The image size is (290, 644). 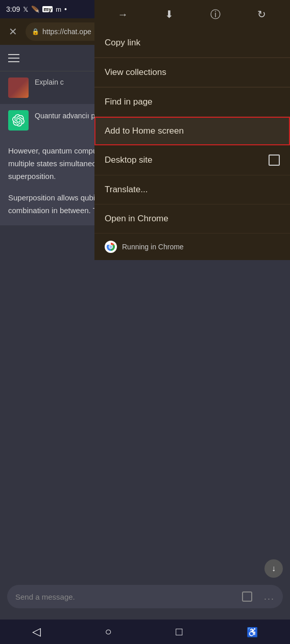 I want to click on open-in-chrome-item: Open in Chrome, so click(x=192, y=219).